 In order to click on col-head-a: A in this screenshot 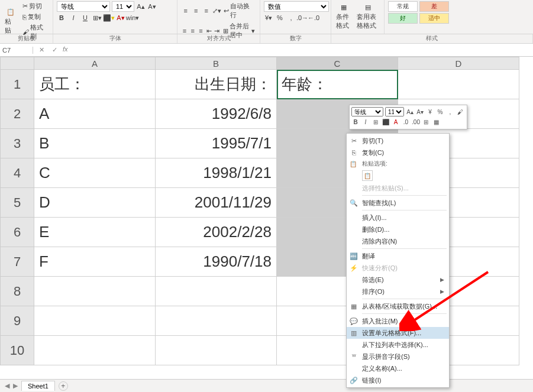, I will do `click(95, 63)`.